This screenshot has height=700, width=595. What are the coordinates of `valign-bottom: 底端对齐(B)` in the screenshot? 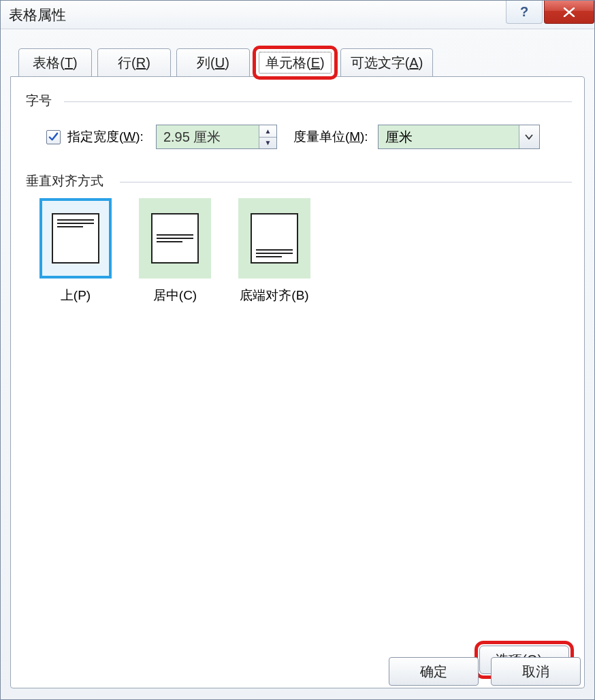 It's located at (274, 251).